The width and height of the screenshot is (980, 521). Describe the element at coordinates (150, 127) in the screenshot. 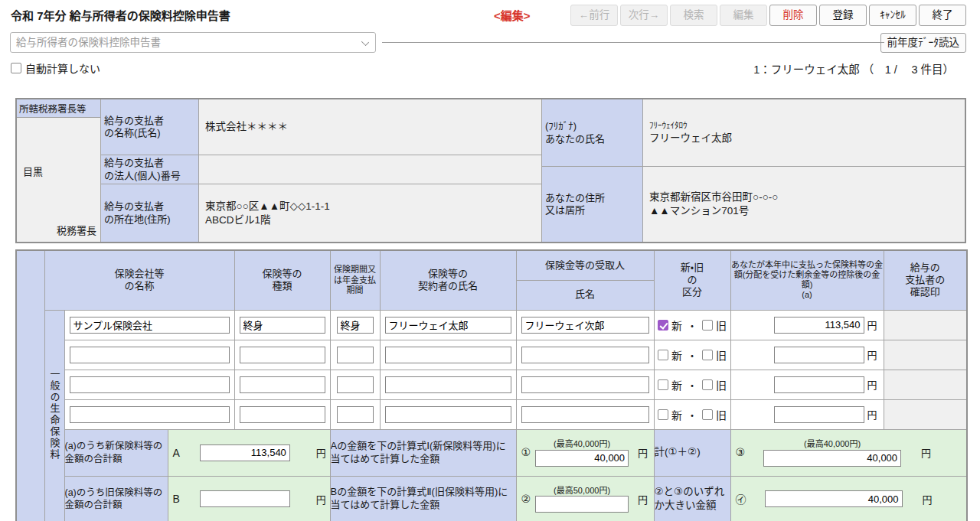

I see `payer-name-label: 給与の支払者 の名称(氏名)` at that location.